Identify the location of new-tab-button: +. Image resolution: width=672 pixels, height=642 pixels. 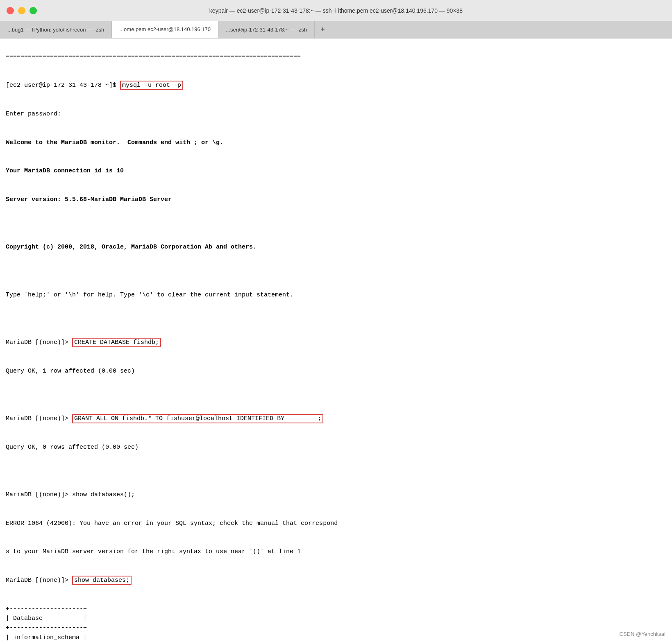
(323, 29).